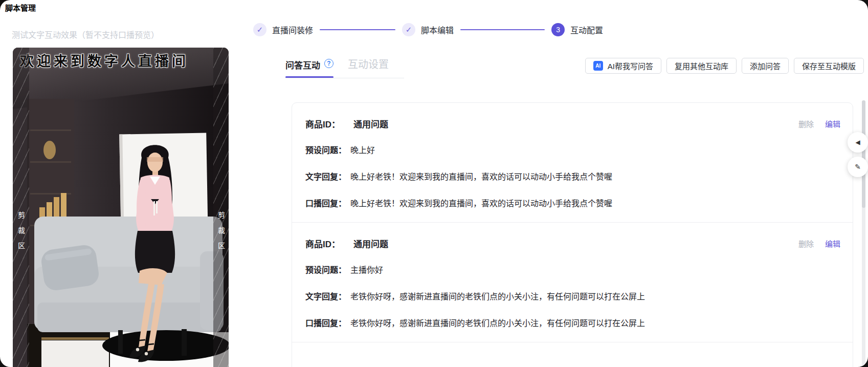  What do you see at coordinates (121, 60) in the screenshot?
I see `welcome-banner: 欢迎来到数字人直播间` at bounding box center [121, 60].